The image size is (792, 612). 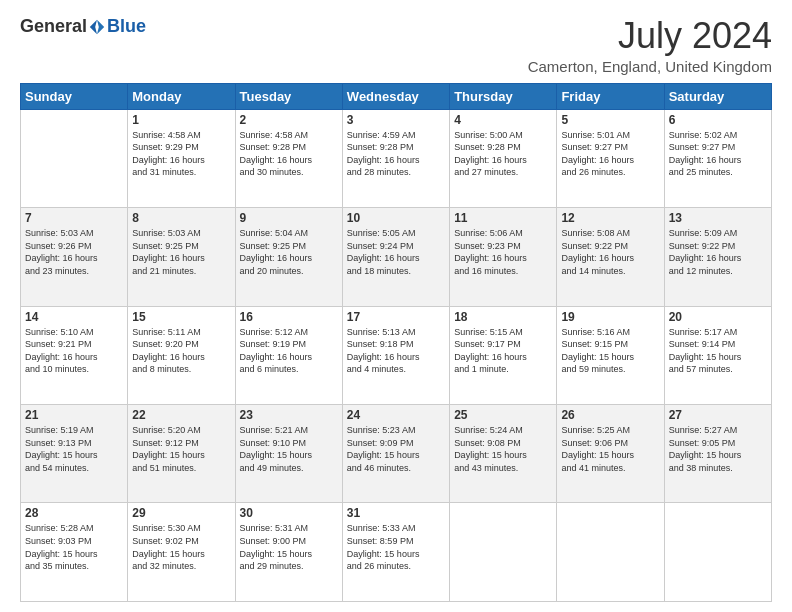 I want to click on table-row: 23Sunrise: 5:21 AM Sunset: 9:10 PM Dayli…, so click(x=288, y=454).